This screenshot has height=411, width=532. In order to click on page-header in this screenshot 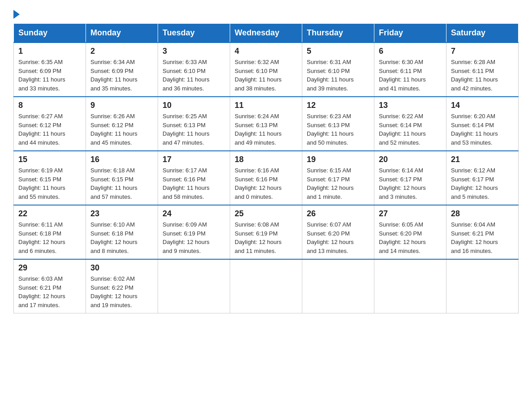, I will do `click(266, 14)`.